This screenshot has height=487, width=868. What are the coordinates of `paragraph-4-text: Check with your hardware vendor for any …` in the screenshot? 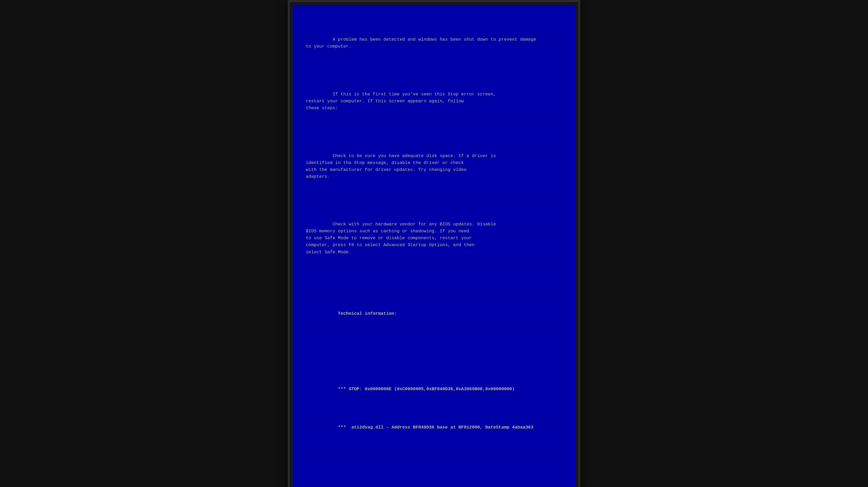 It's located at (401, 238).